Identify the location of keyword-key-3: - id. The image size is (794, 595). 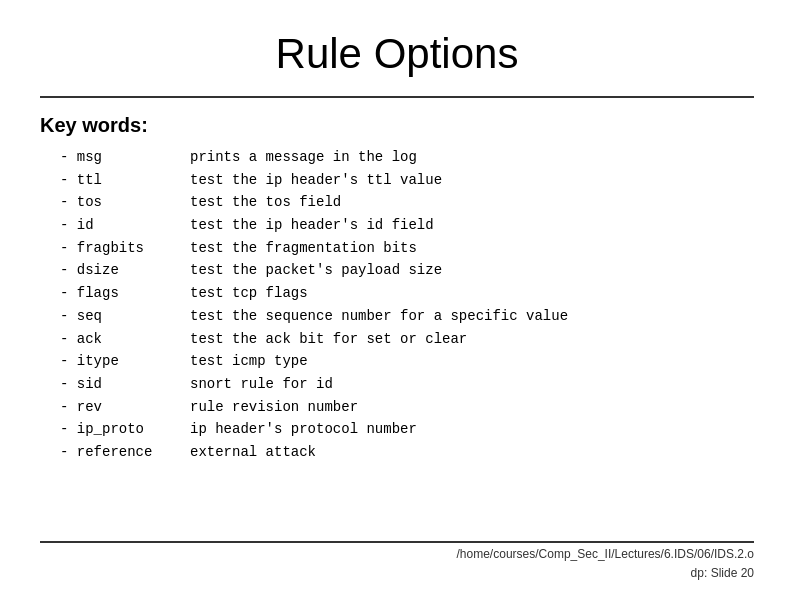
(125, 226).